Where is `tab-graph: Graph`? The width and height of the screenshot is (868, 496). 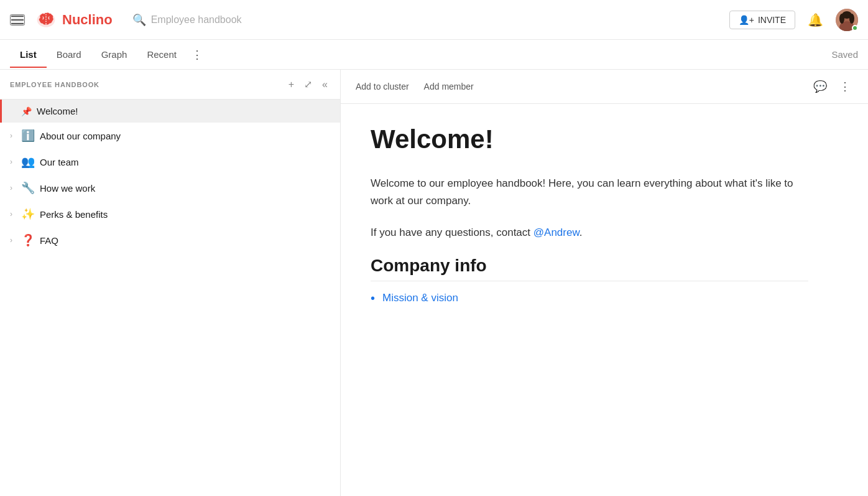 tab-graph: Graph is located at coordinates (114, 55).